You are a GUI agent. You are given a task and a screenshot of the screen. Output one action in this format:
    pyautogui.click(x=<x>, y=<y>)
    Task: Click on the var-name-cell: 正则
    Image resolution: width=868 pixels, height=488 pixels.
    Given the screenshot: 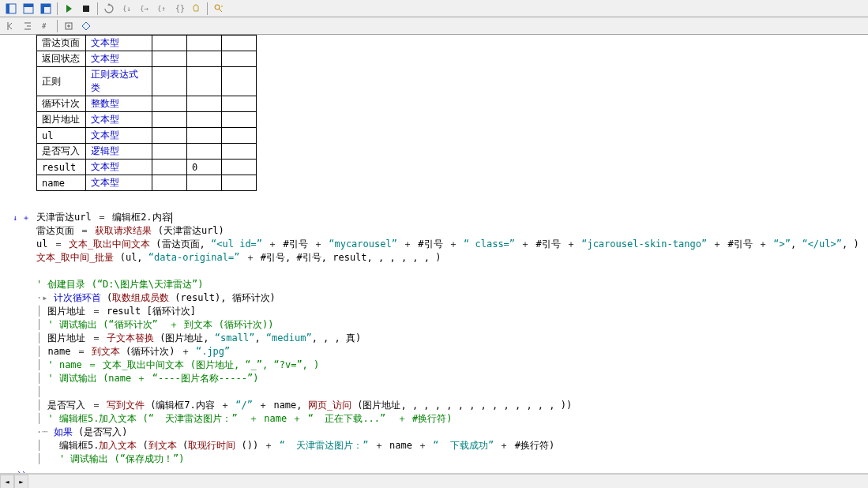 What is the action you would take?
    pyautogui.click(x=62, y=82)
    